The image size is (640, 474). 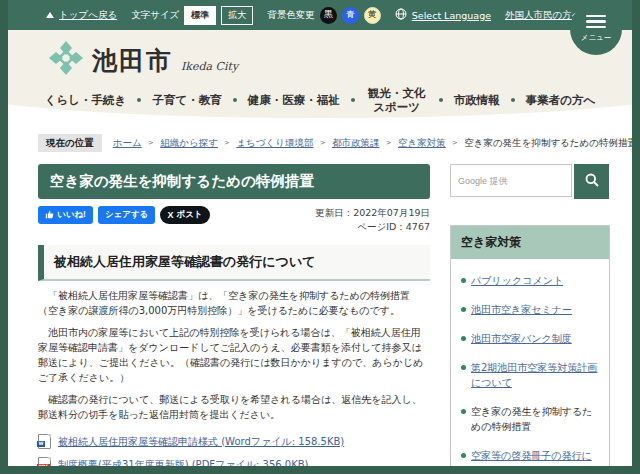 I want to click on sidebar-item-seminar: 池田市空き家セミナー, so click(x=531, y=310).